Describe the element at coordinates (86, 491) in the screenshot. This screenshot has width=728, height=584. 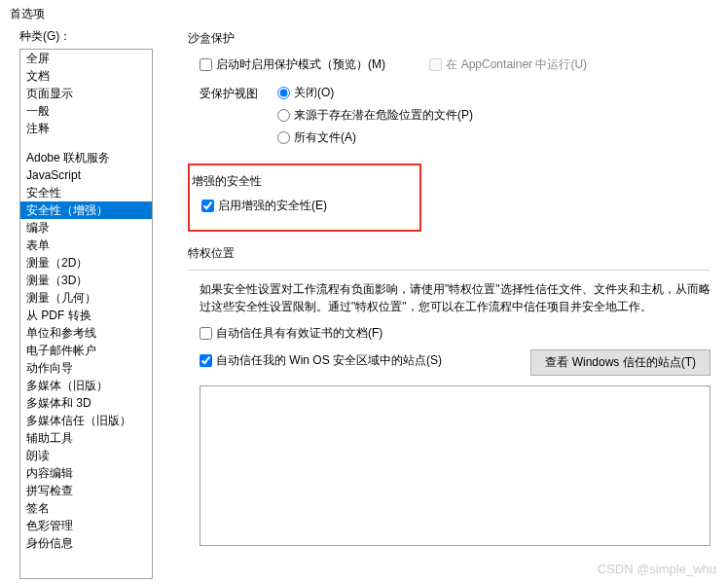
I see `category-item: 拼写检查` at that location.